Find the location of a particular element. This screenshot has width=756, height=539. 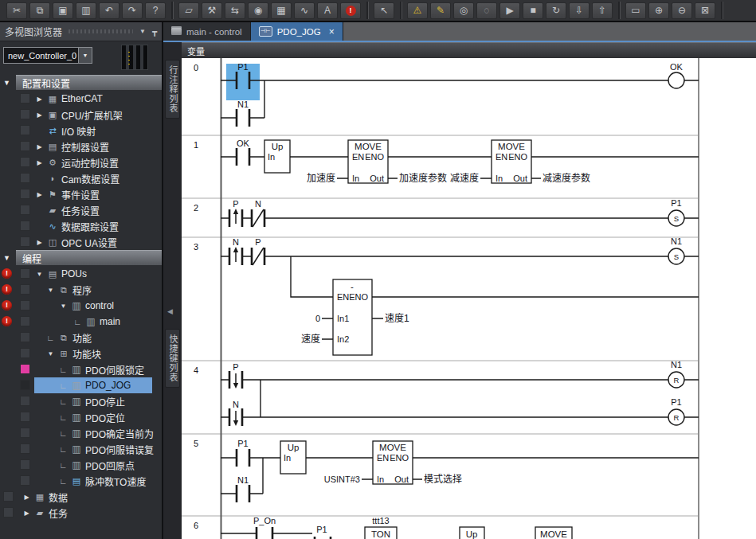

sidebar-item-data: ▶▦数据 is located at coordinates (81, 497).